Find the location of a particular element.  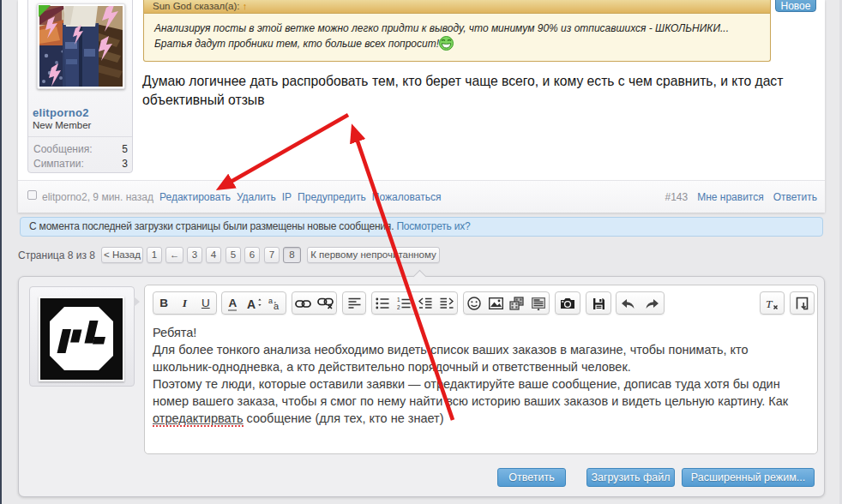

svg-text: T is located at coordinates (770, 303).